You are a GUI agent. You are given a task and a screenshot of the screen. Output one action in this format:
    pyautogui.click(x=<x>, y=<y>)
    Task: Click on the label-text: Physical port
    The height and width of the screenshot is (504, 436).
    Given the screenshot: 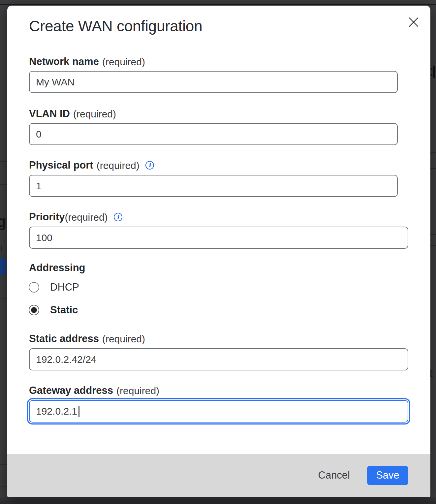 What is the action you would take?
    pyautogui.click(x=61, y=165)
    